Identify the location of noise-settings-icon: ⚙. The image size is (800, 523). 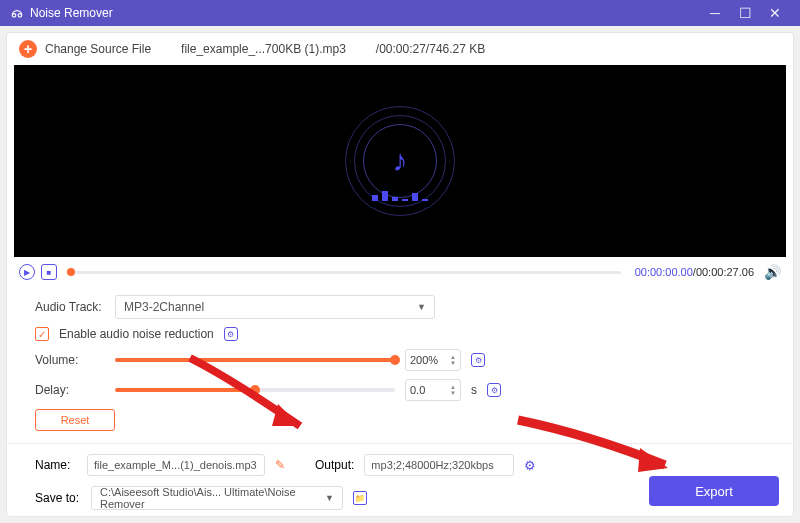
(231, 334).